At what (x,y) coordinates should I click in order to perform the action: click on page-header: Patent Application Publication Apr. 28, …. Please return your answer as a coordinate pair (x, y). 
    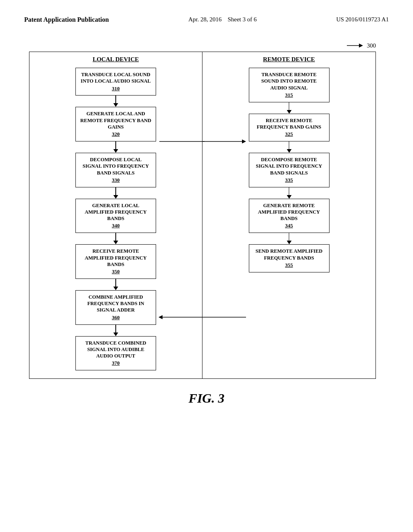
    Looking at the image, I should click on (206, 16).